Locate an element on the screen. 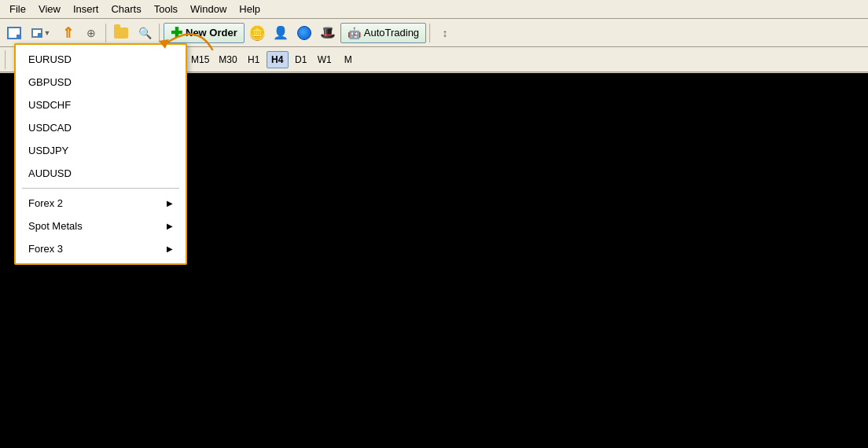 The image size is (868, 448). separator-t1 is located at coordinates (6, 60).